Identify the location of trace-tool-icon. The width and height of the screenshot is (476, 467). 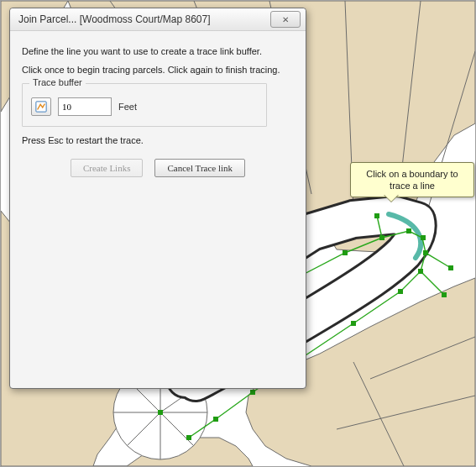
(41, 107).